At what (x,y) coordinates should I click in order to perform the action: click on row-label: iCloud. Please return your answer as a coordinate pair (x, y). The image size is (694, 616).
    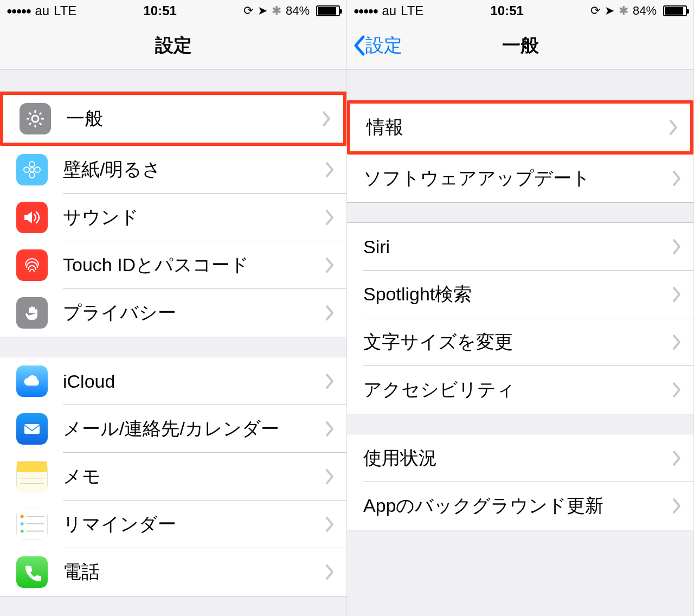
    Looking at the image, I should click on (194, 382).